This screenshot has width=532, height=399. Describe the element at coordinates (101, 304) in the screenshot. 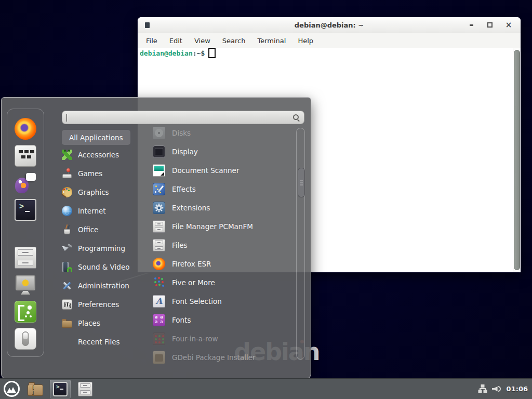

I see `category-preferences: Preferences` at that location.